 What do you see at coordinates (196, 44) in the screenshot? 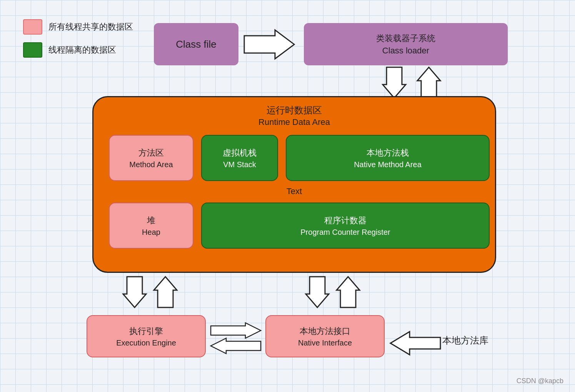
I see `class-file-box: Class file` at bounding box center [196, 44].